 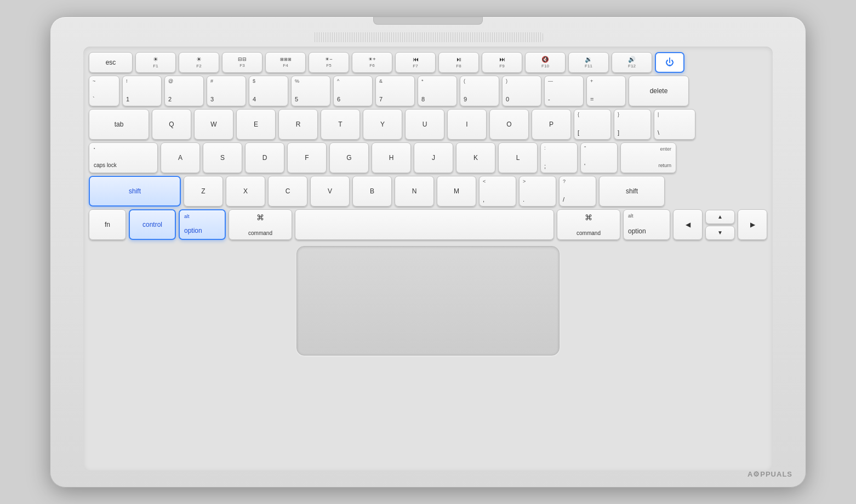 What do you see at coordinates (260, 225) in the screenshot?
I see `key-command-left: ⌘ command` at bounding box center [260, 225].